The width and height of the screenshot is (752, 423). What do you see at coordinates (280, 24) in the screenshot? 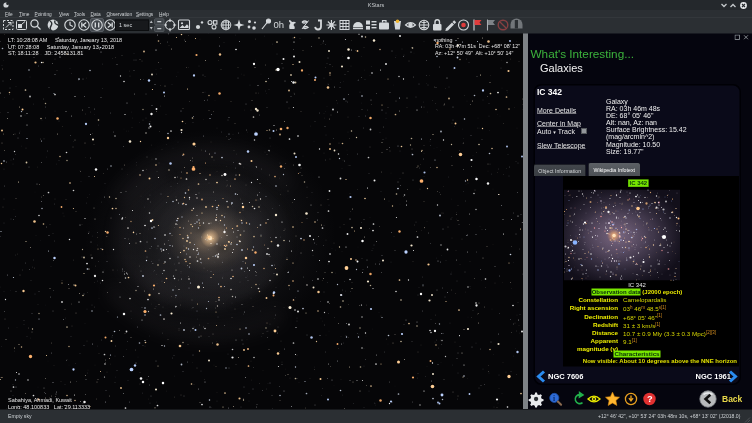
I see `svg-text: 0h` at bounding box center [280, 24].